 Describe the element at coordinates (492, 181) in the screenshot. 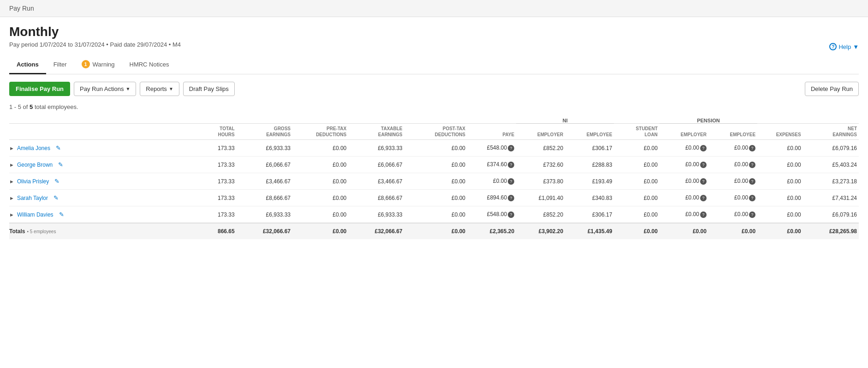

I see `paye: £0.00?` at that location.